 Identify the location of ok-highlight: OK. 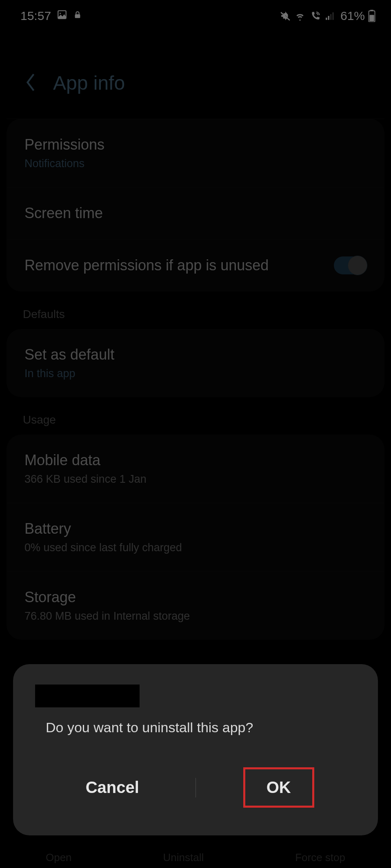
(279, 788).